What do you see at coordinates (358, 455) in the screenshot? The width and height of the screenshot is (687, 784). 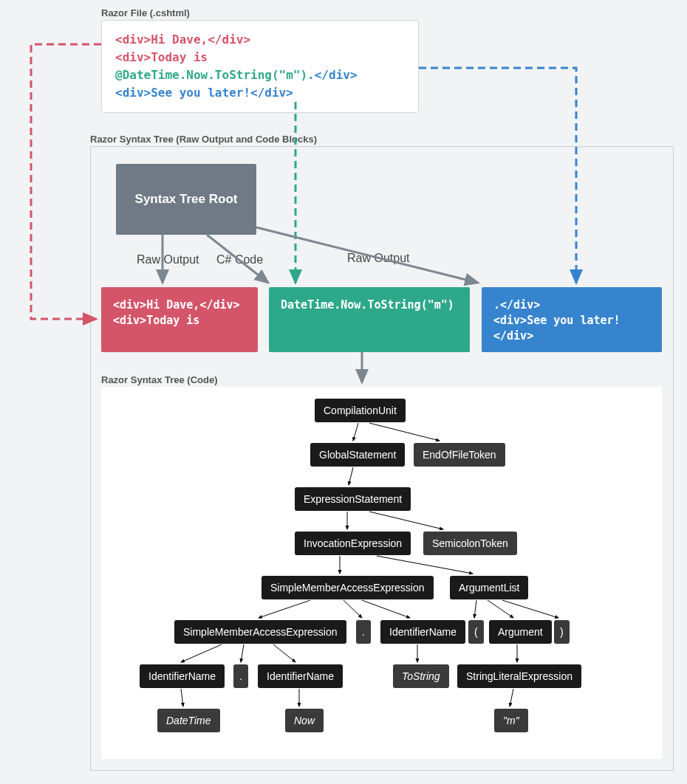 I see `ast-global-statement: GlobalStatement` at bounding box center [358, 455].